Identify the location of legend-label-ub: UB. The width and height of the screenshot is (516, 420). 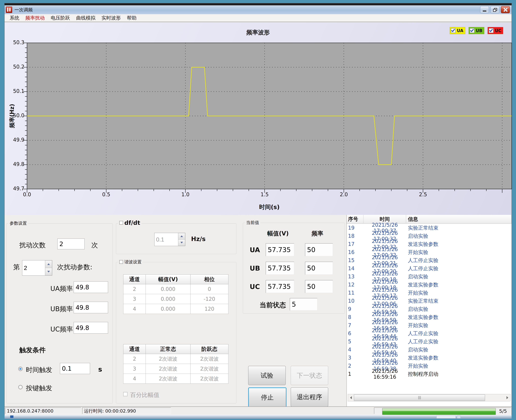
(479, 30).